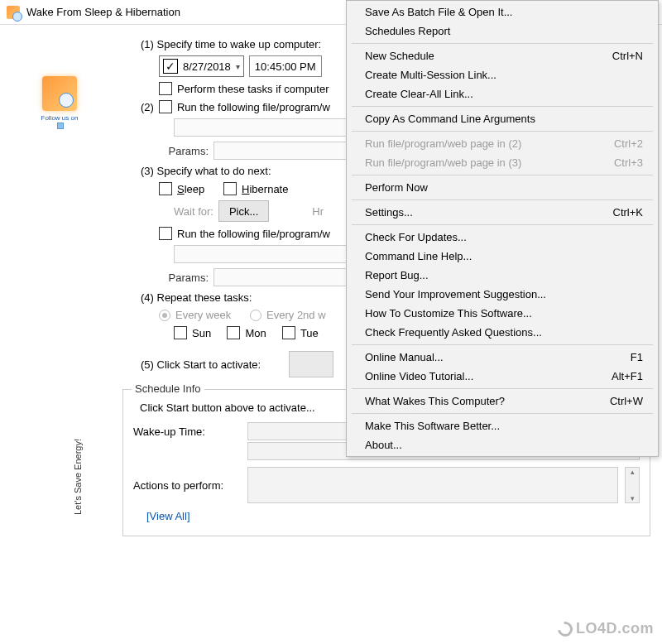 The height and width of the screenshot is (644, 662). I want to click on menu-item: Send Your Improvement Suggestion..., so click(502, 295).